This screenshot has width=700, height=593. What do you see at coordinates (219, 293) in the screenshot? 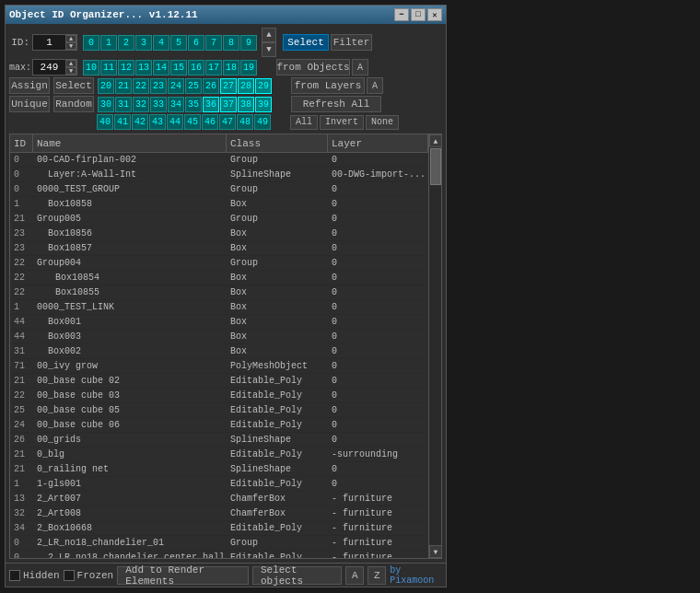
I see `table-row: 22Box10855Box0` at bounding box center [219, 293].